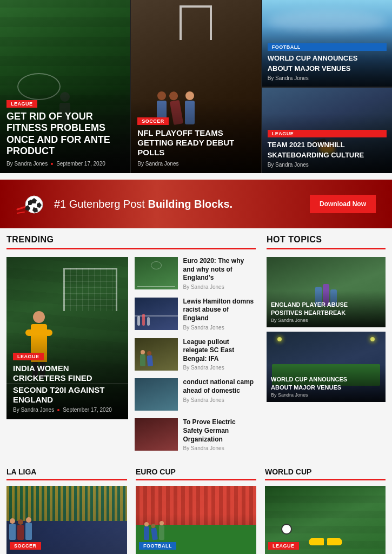  Describe the element at coordinates (196, 511) in the screenshot. I see `euro-cup-section: EURO CUP` at that location.